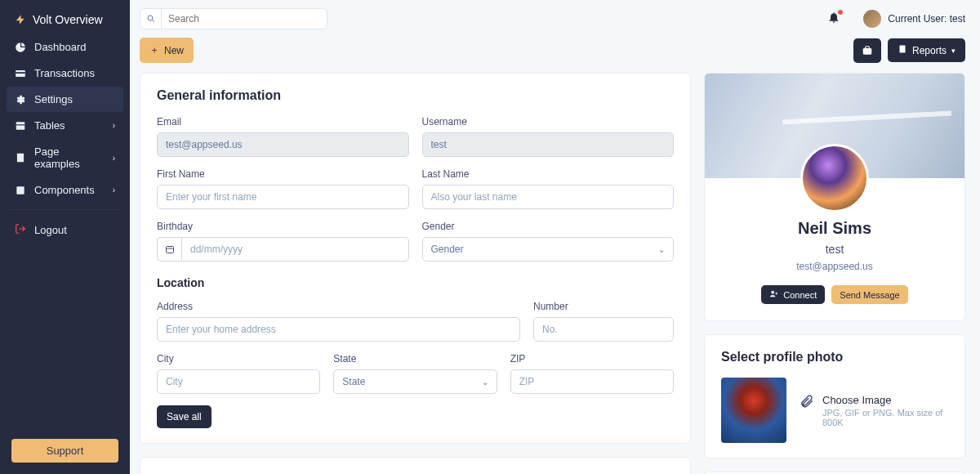 The height and width of the screenshot is (474, 980). Describe the element at coordinates (415, 359) in the screenshot. I see `state-label: State` at that location.